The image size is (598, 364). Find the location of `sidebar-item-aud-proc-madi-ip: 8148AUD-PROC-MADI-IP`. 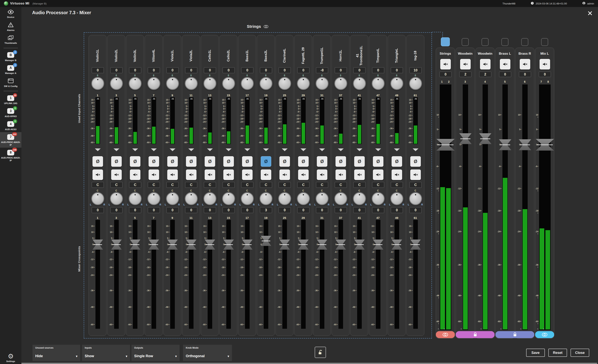

sidebar-item-aud-proc-madi-ip: 8148AUD-PROC-MADI-IP is located at coordinates (11, 155).